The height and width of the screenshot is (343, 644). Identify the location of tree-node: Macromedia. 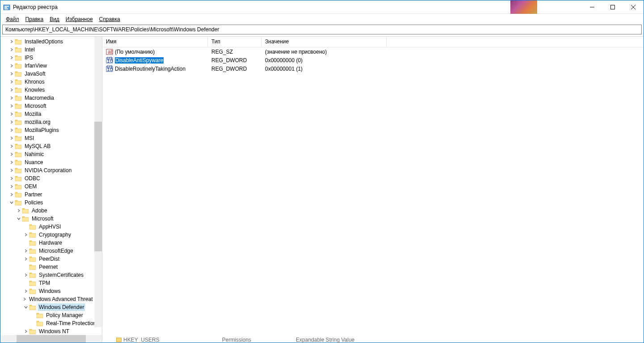
(51, 98).